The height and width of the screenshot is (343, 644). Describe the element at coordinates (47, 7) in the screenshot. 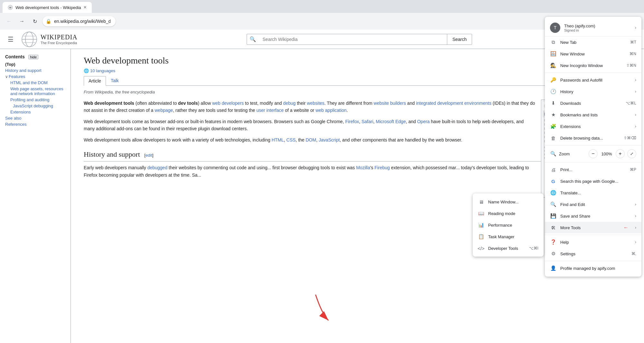

I see `active-tab: W Web development tools - Wikipedia ×` at that location.